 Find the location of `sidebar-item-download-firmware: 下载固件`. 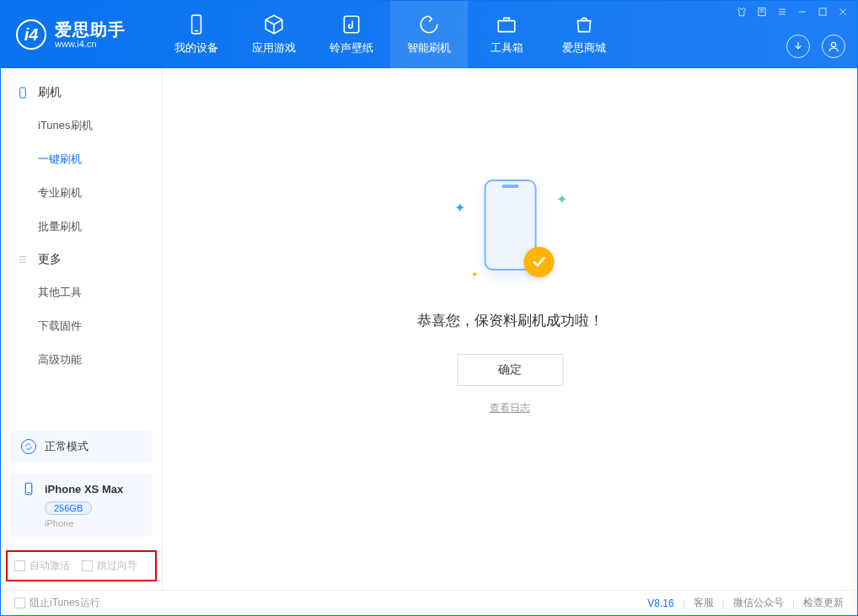

sidebar-item-download-firmware: 下载固件 is located at coordinates (81, 326).